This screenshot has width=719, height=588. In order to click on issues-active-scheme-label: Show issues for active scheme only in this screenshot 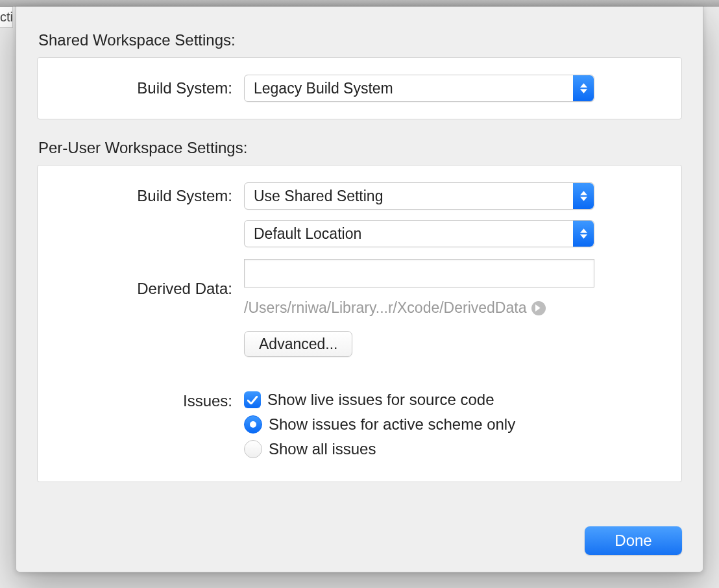, I will do `click(392, 424)`.